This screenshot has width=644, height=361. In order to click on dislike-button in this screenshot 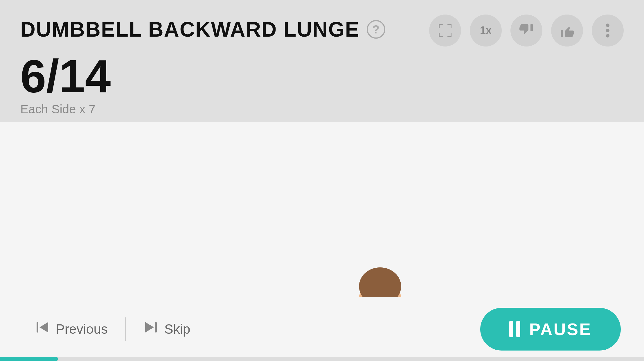, I will do `click(526, 31)`.